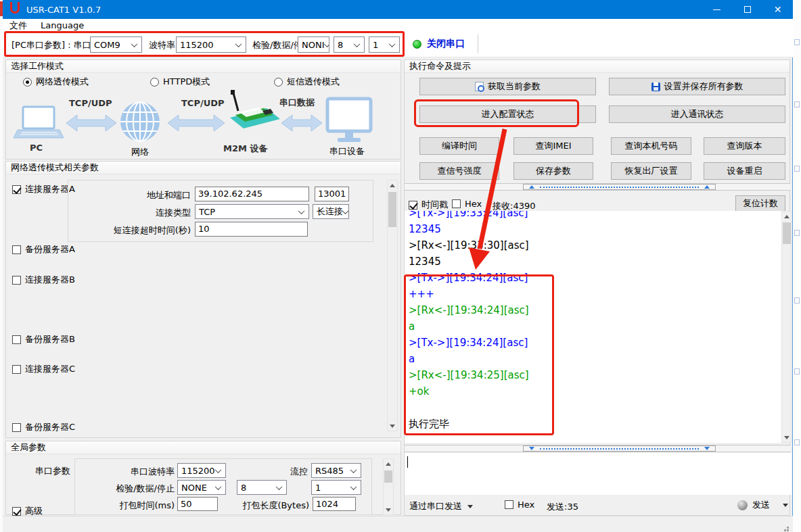 The height and width of the screenshot is (532, 801). Describe the element at coordinates (744, 146) in the screenshot. I see `query-version-button: 查询版本` at that location.